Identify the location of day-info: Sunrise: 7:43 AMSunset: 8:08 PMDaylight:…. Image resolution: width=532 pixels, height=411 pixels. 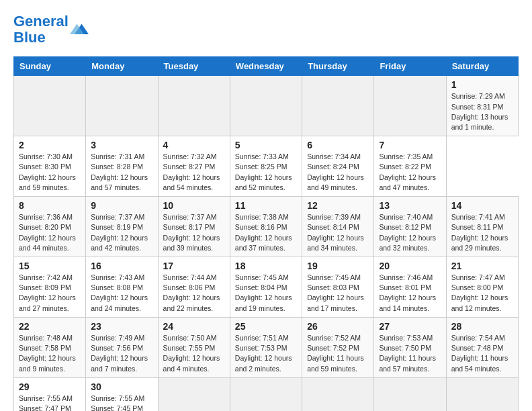
(122, 293).